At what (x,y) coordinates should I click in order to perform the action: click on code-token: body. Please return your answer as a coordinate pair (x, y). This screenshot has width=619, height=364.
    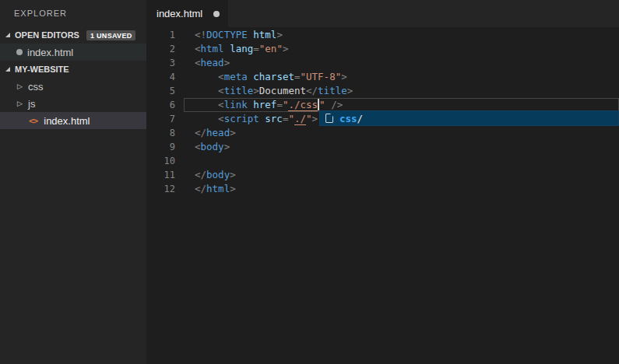
    Looking at the image, I should click on (213, 146).